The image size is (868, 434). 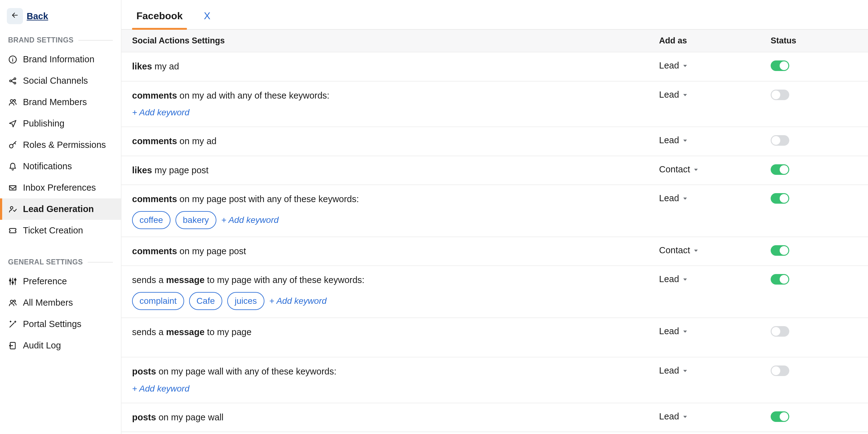 What do you see at coordinates (396, 220) in the screenshot?
I see `keyword-chips: coffeebakery+ Add keyword` at bounding box center [396, 220].